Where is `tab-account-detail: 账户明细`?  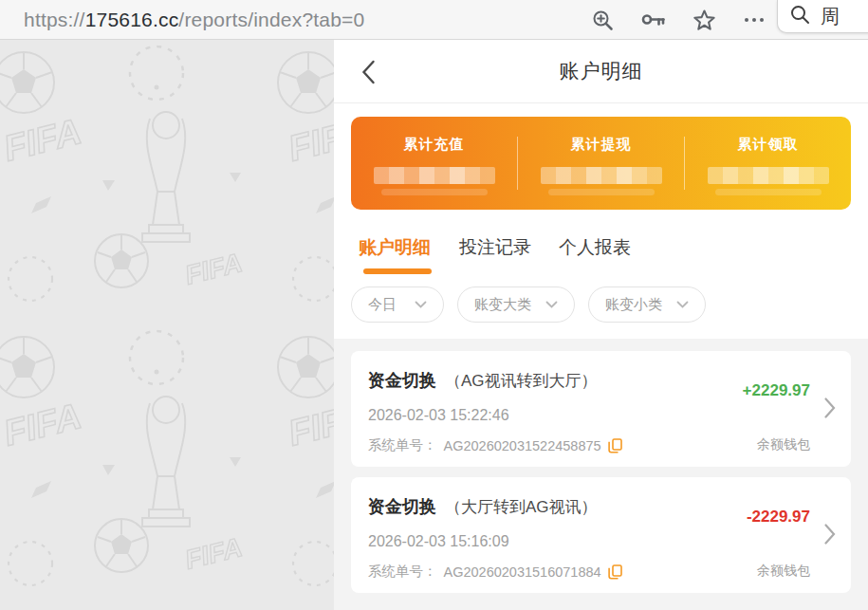 tab-account-detail: 账户明细 is located at coordinates (395, 254).